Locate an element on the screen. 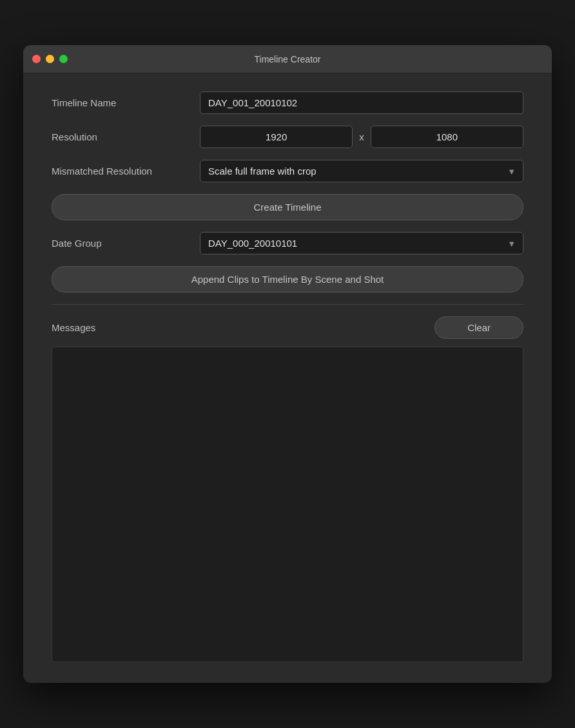 The width and height of the screenshot is (575, 728). window-title: Timeline Creator is located at coordinates (288, 59).